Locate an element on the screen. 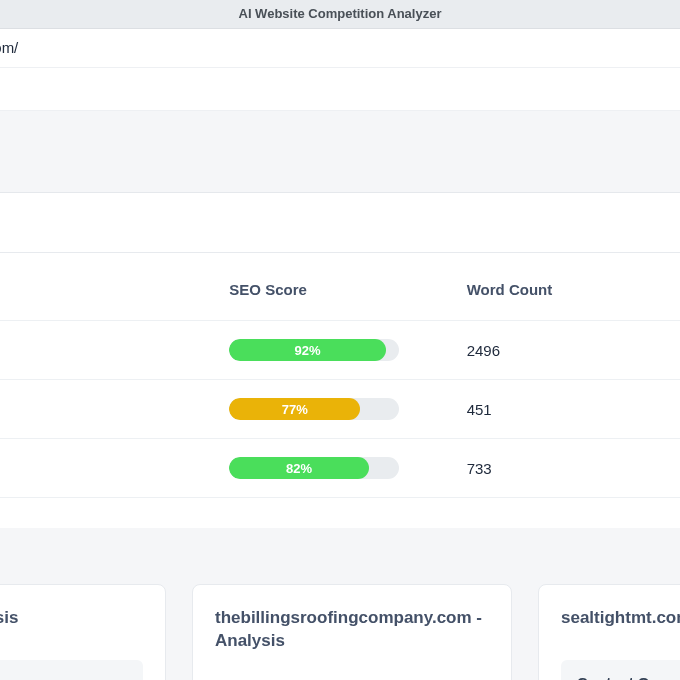 The height and width of the screenshot is (680, 680). table-row: ompany.com77%451ro is located at coordinates (340, 410).